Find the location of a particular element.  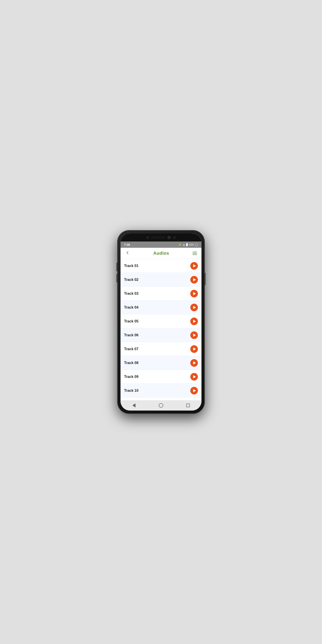

phone-frame: 7:38 ⚡ ▲ ▊ 63% ◯ Audios is located at coordinates (161, 322).